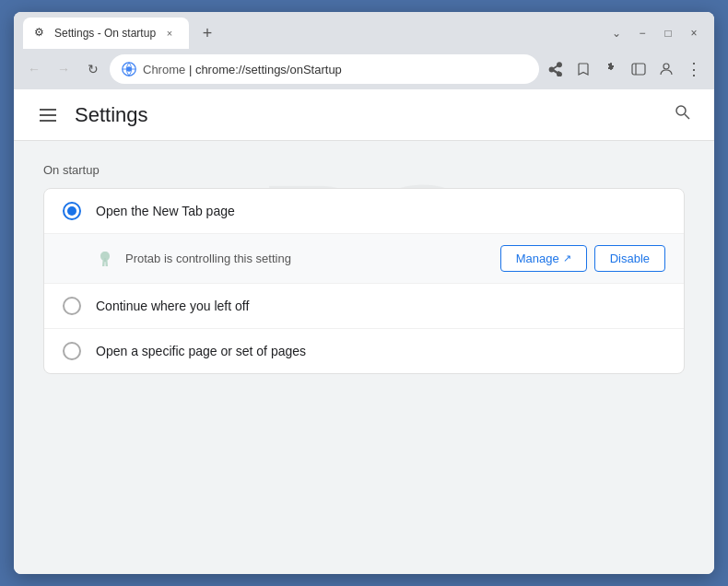 The height and width of the screenshot is (586, 728). Describe the element at coordinates (364, 69) in the screenshot. I see `toolbar: ← → ↻ Chrome | chrome://settings/onStart…` at that location.